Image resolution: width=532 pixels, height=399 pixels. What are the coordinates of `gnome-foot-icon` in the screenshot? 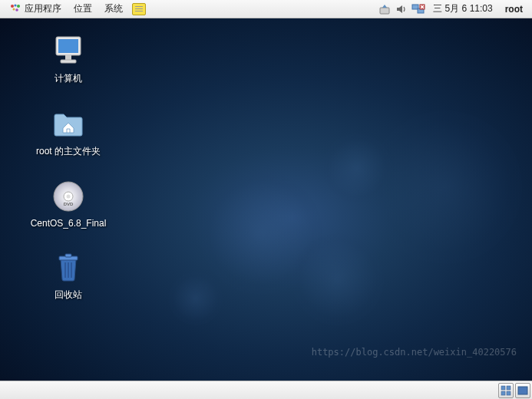 It's located at (15, 9).